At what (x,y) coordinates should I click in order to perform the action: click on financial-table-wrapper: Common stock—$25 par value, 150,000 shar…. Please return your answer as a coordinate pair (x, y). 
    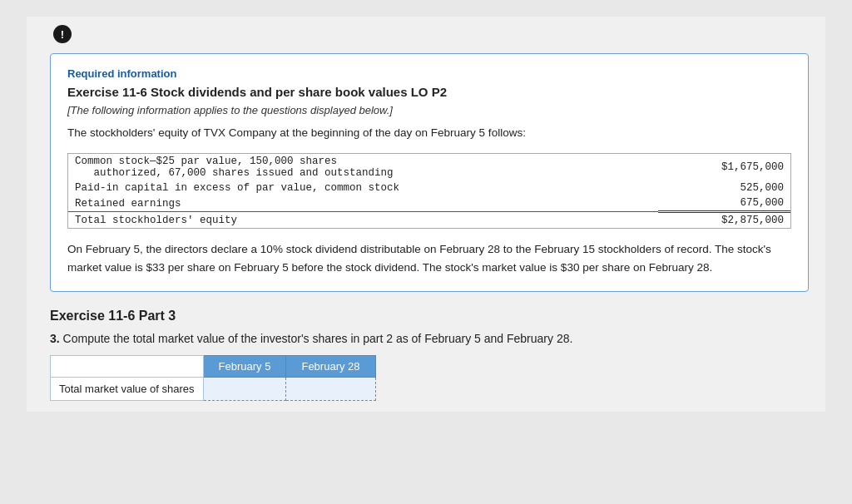
    Looking at the image, I should click on (429, 191).